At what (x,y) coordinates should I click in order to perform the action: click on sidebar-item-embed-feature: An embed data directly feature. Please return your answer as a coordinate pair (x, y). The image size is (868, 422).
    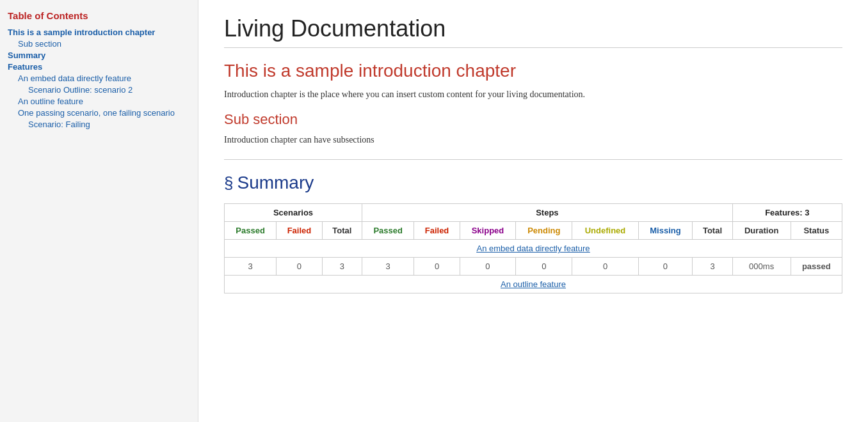
    Looking at the image, I should click on (99, 78).